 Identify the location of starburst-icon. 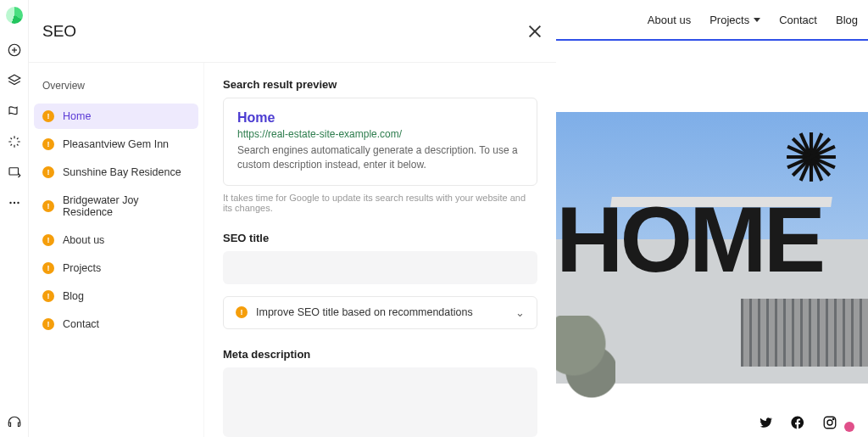
(811, 157).